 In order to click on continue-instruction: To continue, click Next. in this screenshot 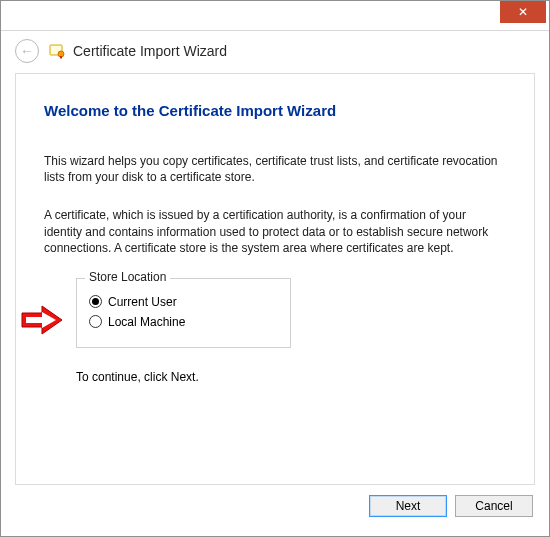, I will do `click(291, 377)`.